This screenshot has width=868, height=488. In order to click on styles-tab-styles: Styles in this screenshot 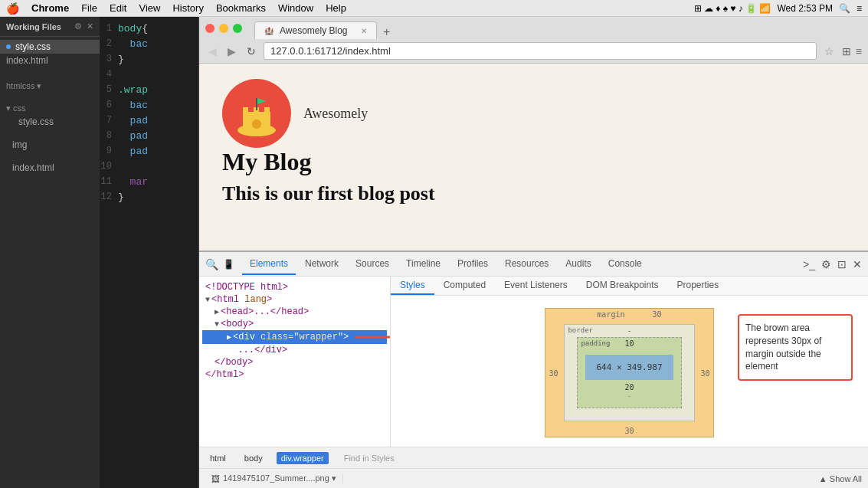, I will do `click(412, 286)`.